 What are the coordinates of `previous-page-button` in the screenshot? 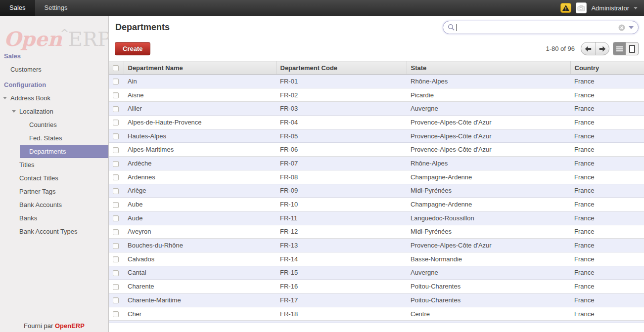 It's located at (588, 48).